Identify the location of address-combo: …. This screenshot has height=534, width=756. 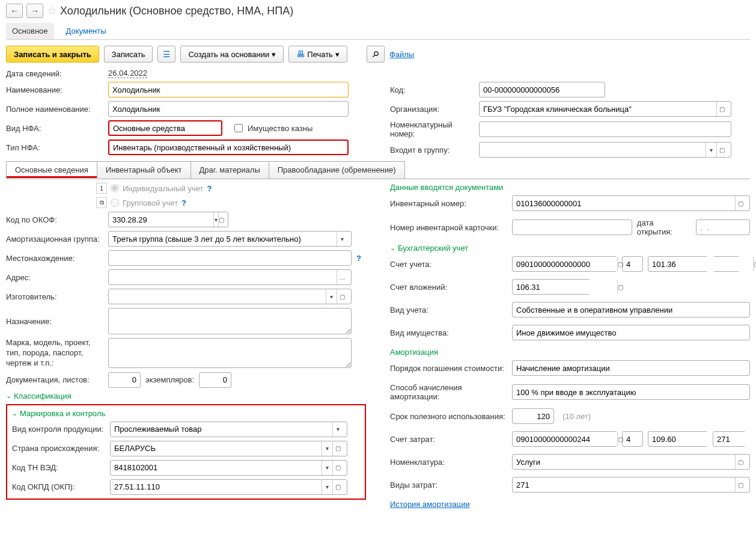
(230, 277).